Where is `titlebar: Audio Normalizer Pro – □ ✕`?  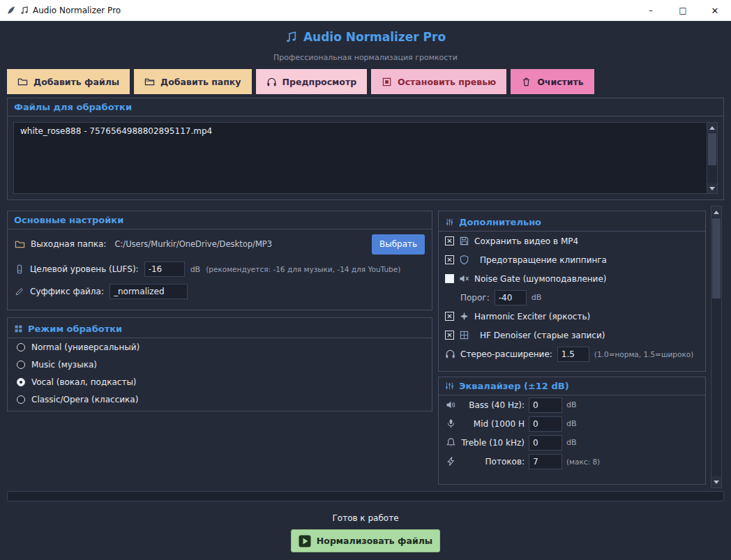 titlebar: Audio Normalizer Pro – □ ✕ is located at coordinates (366, 10).